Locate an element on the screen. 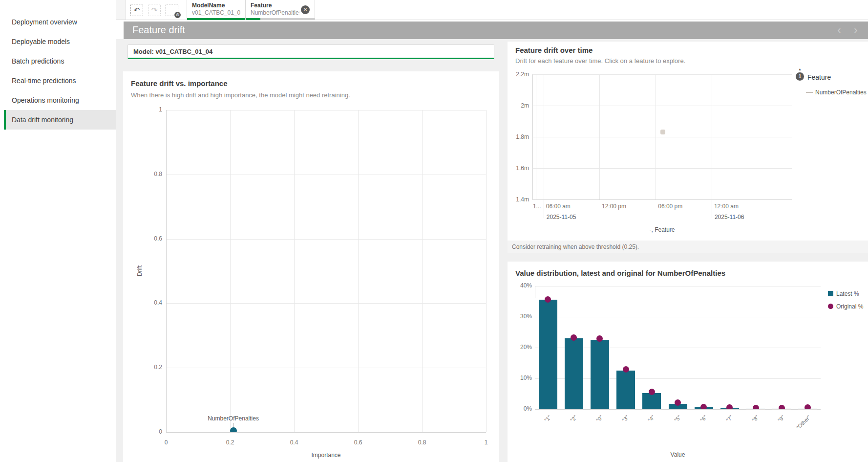 This screenshot has height=462, width=868. x-tick-label: 0.4 is located at coordinates (294, 442).